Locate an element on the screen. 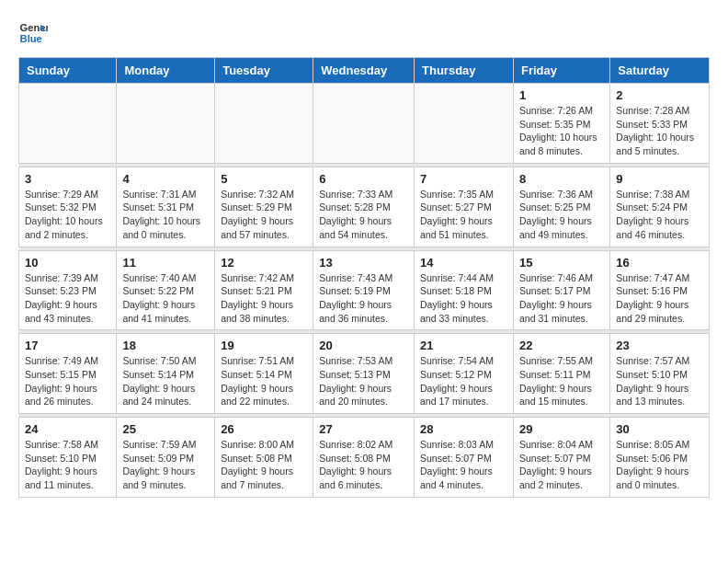  day-info: Sunrise: 8:02 AM Sunset: 5:08 PM Dayligh… is located at coordinates (364, 465).